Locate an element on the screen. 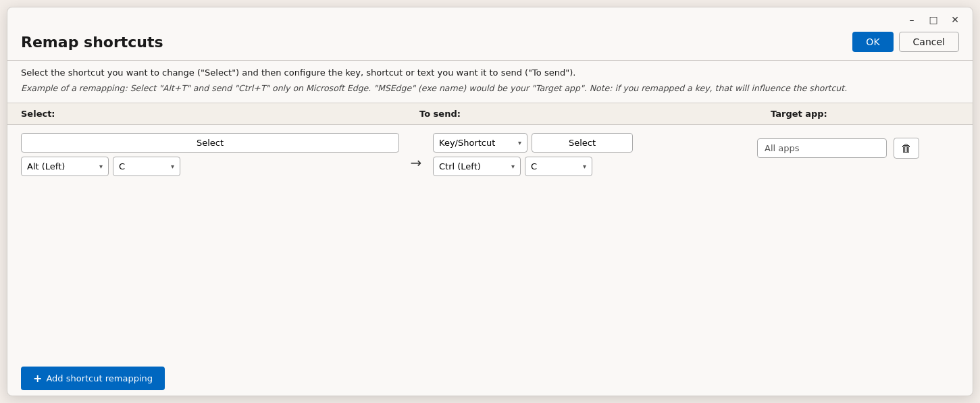 This screenshot has width=980, height=403. target-column: 🗑 is located at coordinates (858, 146).